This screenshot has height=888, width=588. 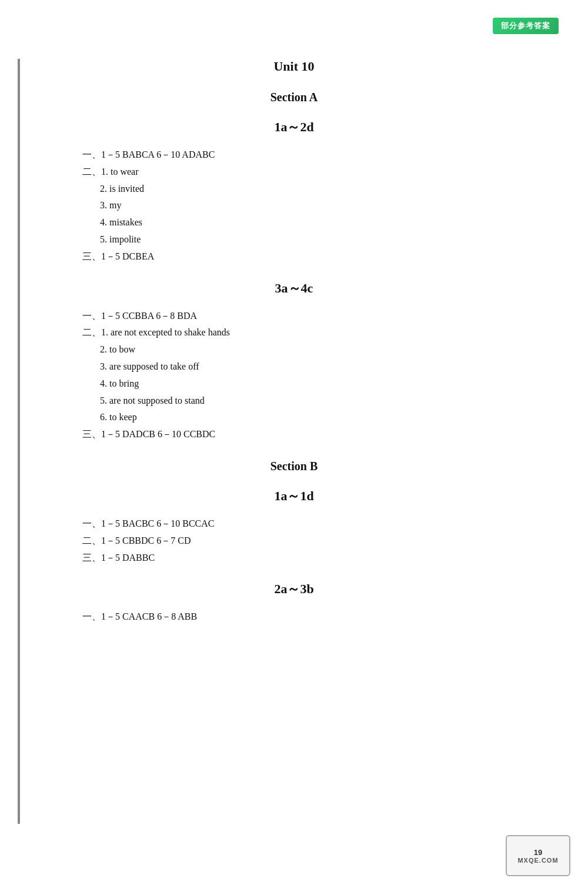 I want to click on group1-item2: 2. is invited, so click(x=320, y=189).